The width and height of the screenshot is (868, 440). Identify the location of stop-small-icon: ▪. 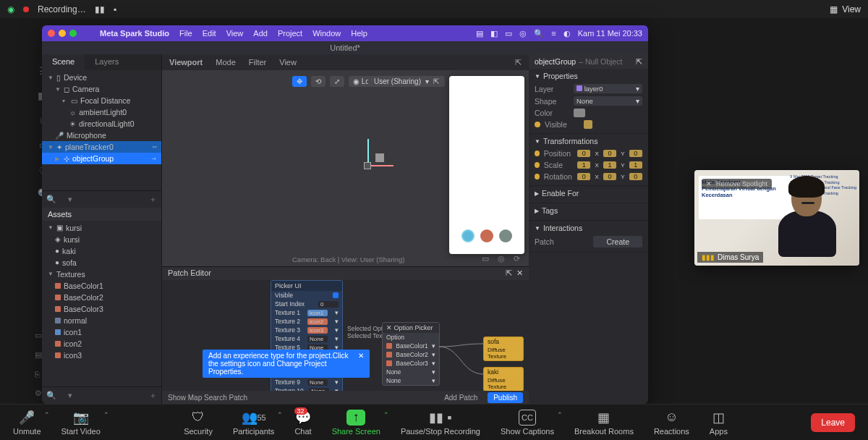
(115, 9).